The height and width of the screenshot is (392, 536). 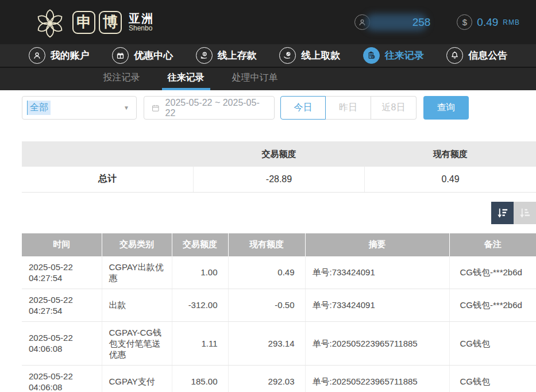 What do you see at coordinates (268, 79) in the screenshot?
I see `sub-nav: 投注记录 往来记录 处理中订单` at bounding box center [268, 79].